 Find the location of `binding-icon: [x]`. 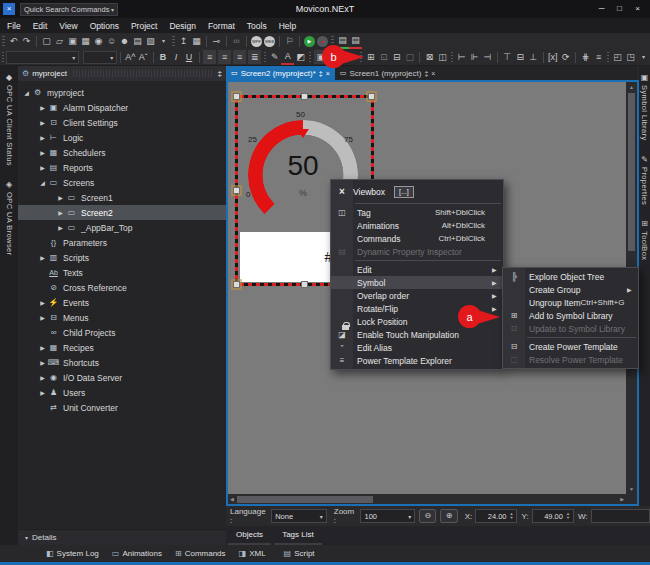

binding-icon: [x] is located at coordinates (552, 57).